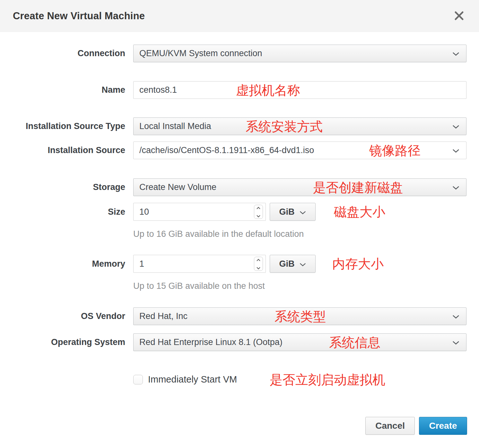  I want to click on create-button: Create, so click(443, 426).